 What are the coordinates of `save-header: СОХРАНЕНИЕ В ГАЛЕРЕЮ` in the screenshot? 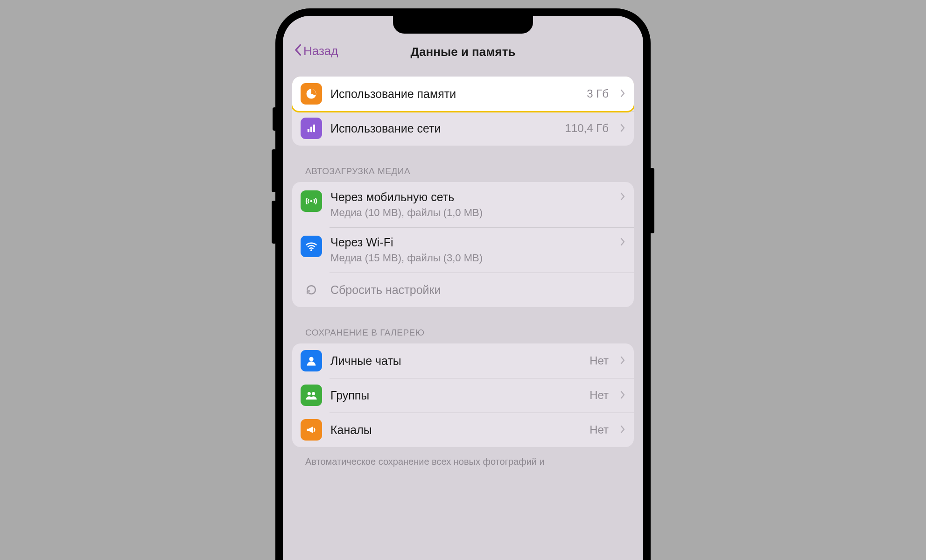 It's located at (463, 336).